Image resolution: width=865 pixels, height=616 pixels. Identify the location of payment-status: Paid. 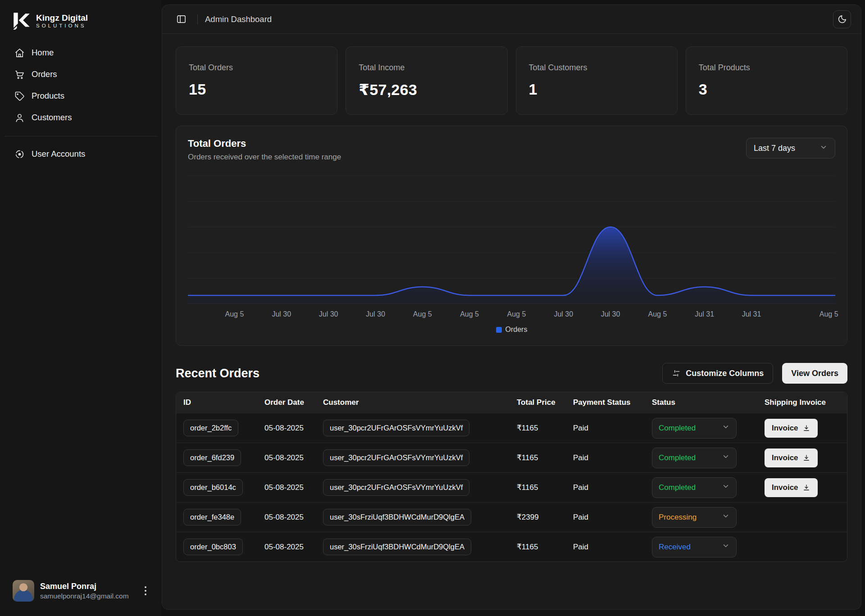
(581, 488).